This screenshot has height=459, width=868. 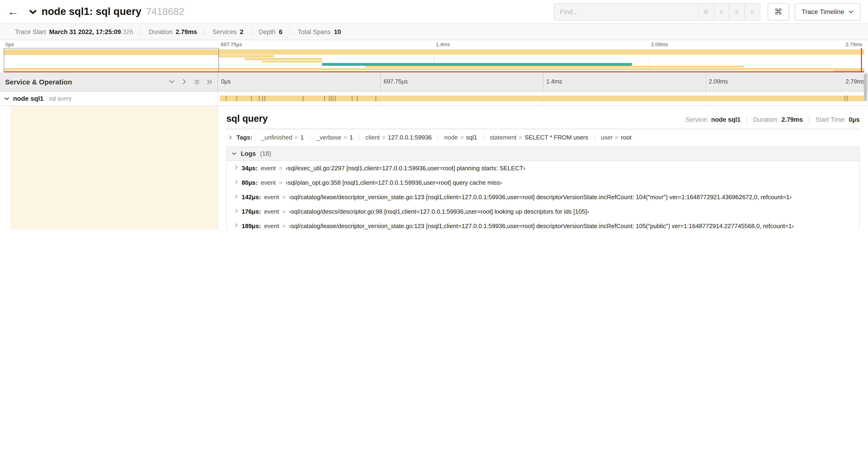 What do you see at coordinates (281, 32) in the screenshot?
I see `info-value-group: 6` at bounding box center [281, 32].